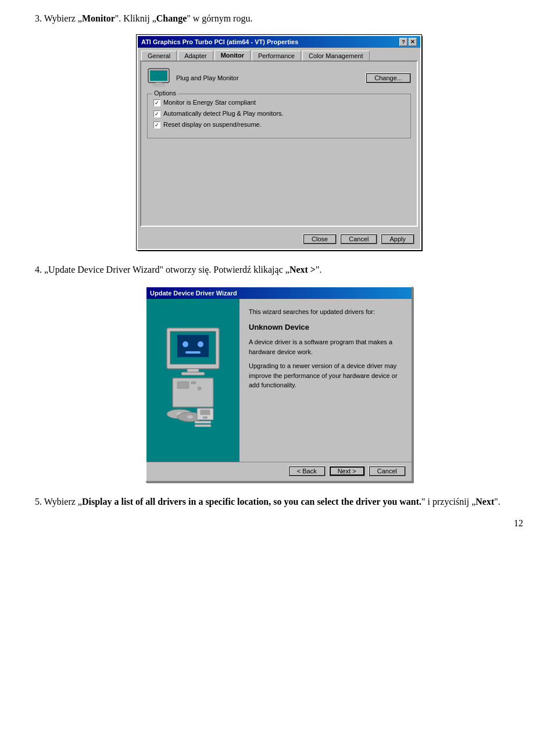 The height and width of the screenshot is (756, 558). Describe the element at coordinates (213, 124) in the screenshot. I see `checkbox-reset-display-label: Reset display on suspend/resume.` at that location.